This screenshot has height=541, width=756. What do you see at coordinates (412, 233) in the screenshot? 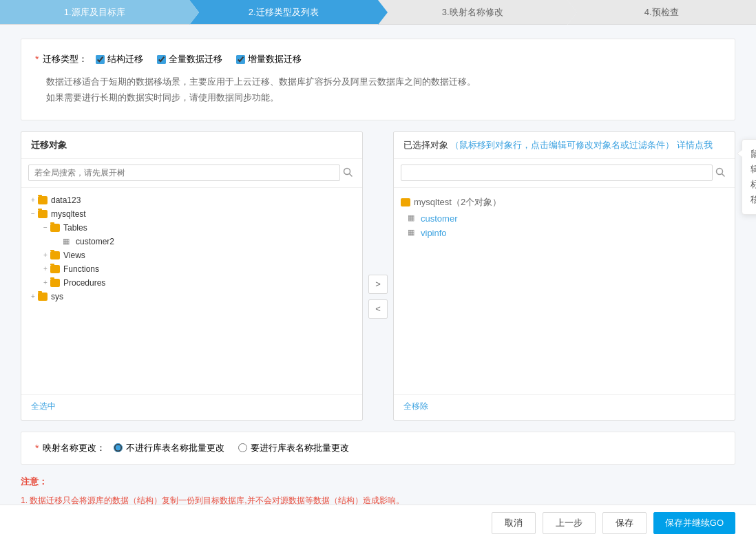
I see `table-icon-vipinfo-right: ▦` at bounding box center [412, 233].